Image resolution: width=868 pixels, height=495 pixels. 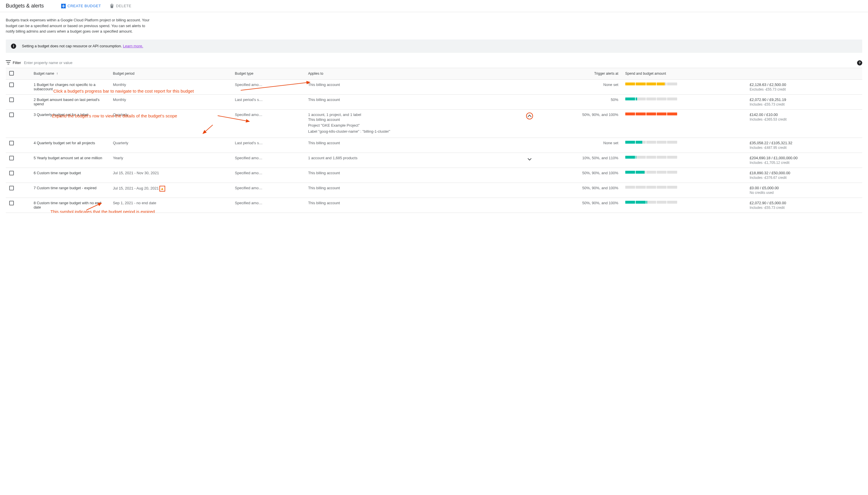 What do you see at coordinates (70, 205) in the screenshot?
I see `budget-name-cell: 8 Custom time range budget with no end d…` at bounding box center [70, 205].